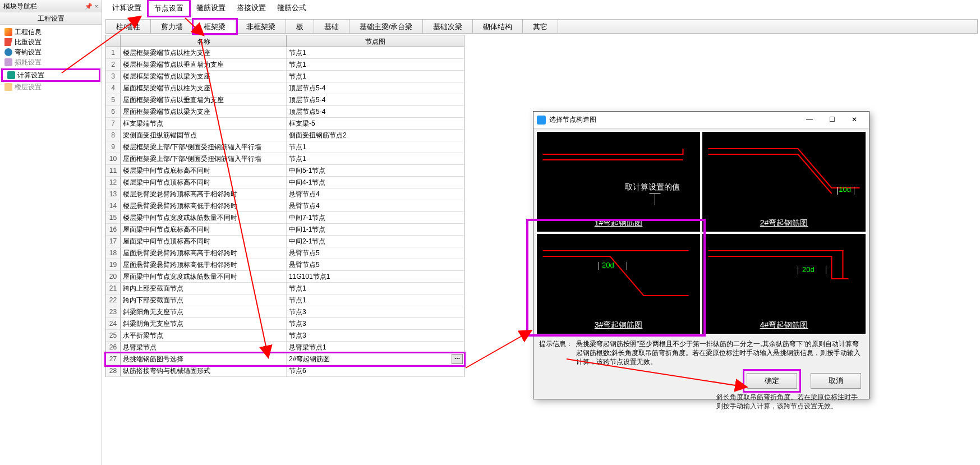  I want to click on table-row: 2楼层框架梁端节点以垂直墙为支座节点1, so click(285, 65).